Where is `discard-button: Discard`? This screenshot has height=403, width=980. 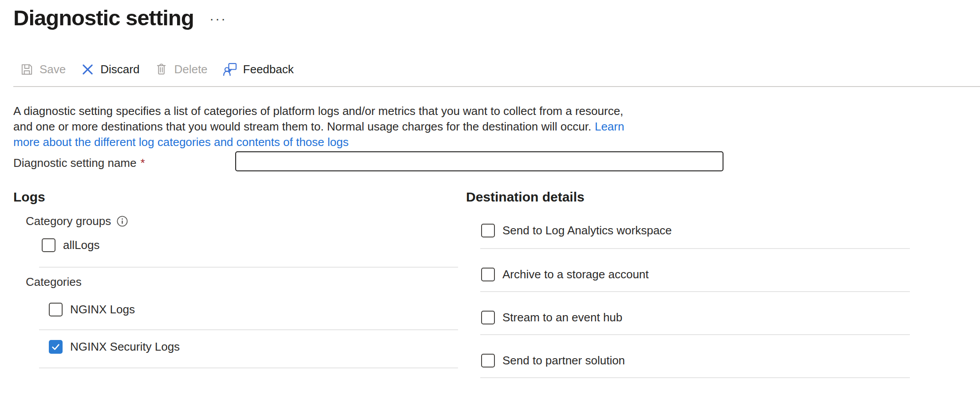
discard-button: Discard is located at coordinates (110, 69).